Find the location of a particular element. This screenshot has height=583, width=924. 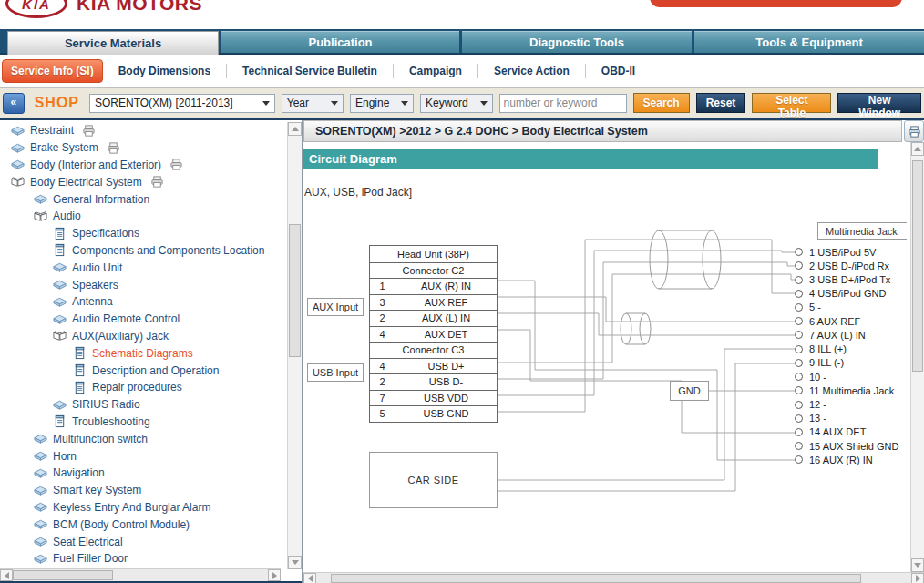

pin-number: 3 is located at coordinates (383, 302).